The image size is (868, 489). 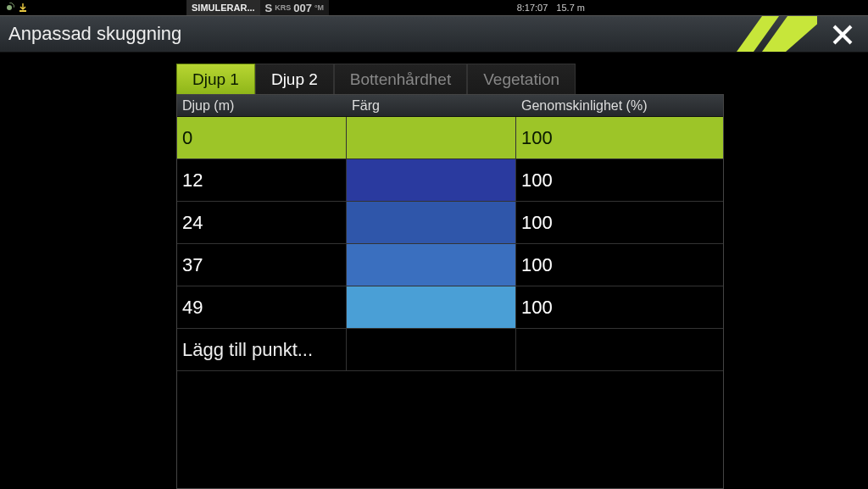 What do you see at coordinates (95, 34) in the screenshot?
I see `page-title: Anpassad skuggning` at bounding box center [95, 34].